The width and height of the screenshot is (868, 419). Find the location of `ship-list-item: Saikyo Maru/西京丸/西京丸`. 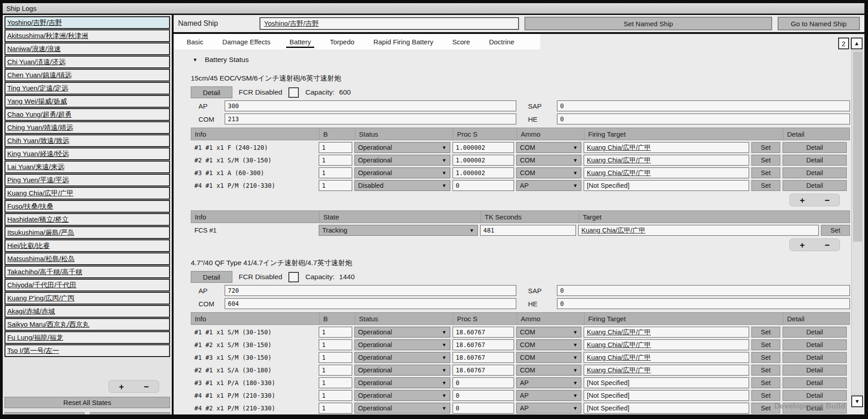

ship-list-item: Saikyo Maru/西京丸/西京丸 is located at coordinates (87, 324).